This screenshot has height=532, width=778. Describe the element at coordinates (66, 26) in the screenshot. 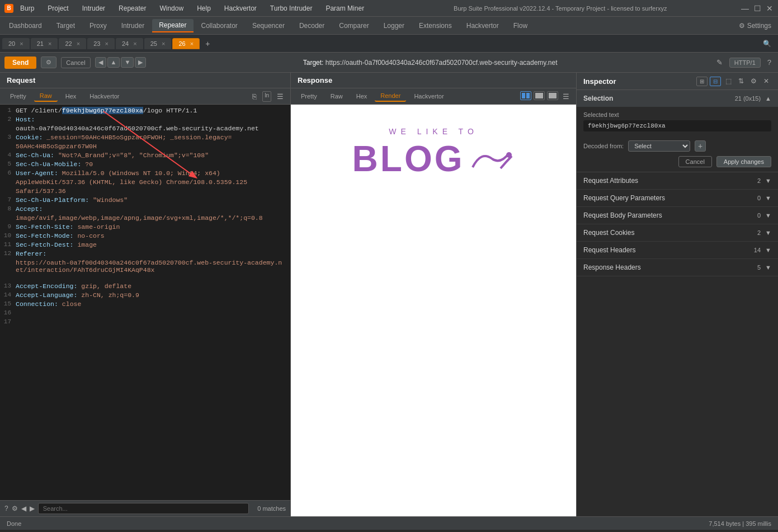

I see `tab-target: Target` at that location.